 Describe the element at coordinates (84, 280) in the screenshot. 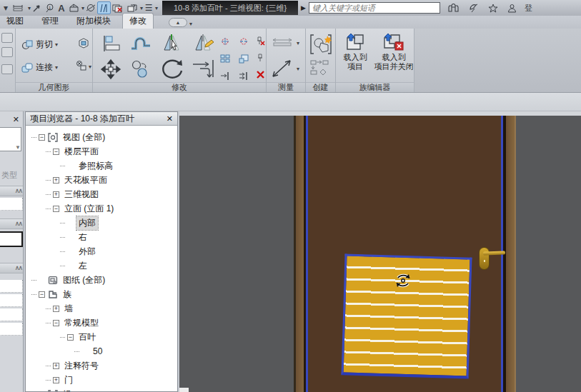

I see `tree-item-label: 图纸 (全部)` at that location.